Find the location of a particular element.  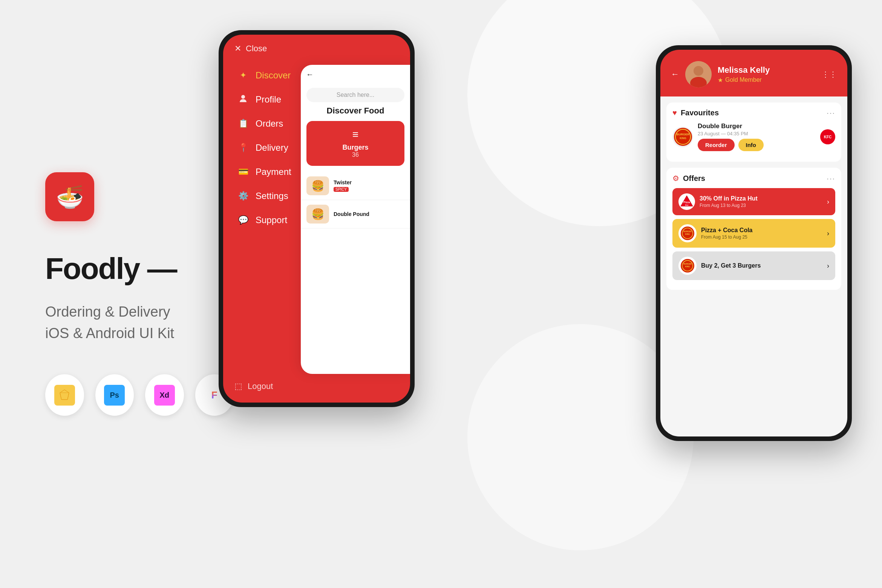

menu-label-delivery: Delivery is located at coordinates (272, 148).